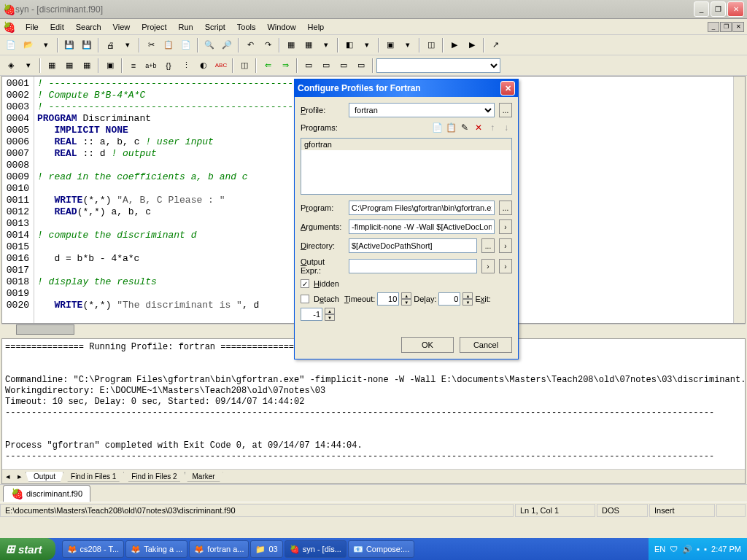  I want to click on combo-selector, so click(438, 66).